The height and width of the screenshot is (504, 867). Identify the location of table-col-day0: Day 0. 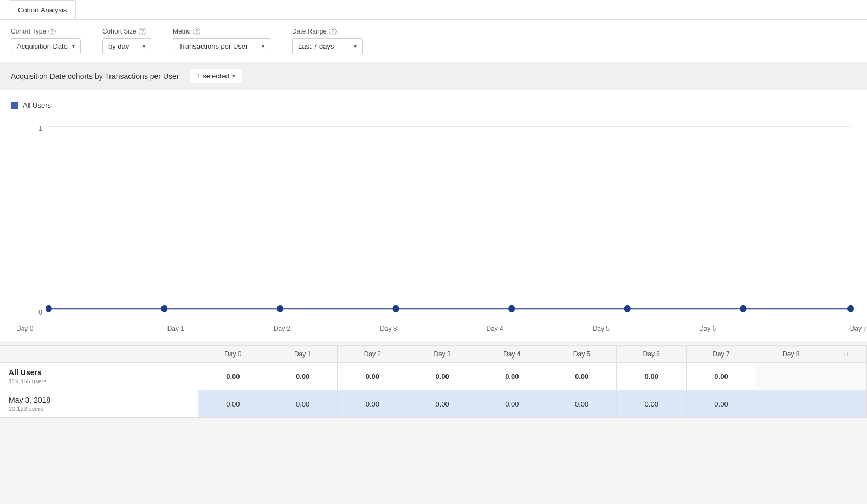
(233, 354).